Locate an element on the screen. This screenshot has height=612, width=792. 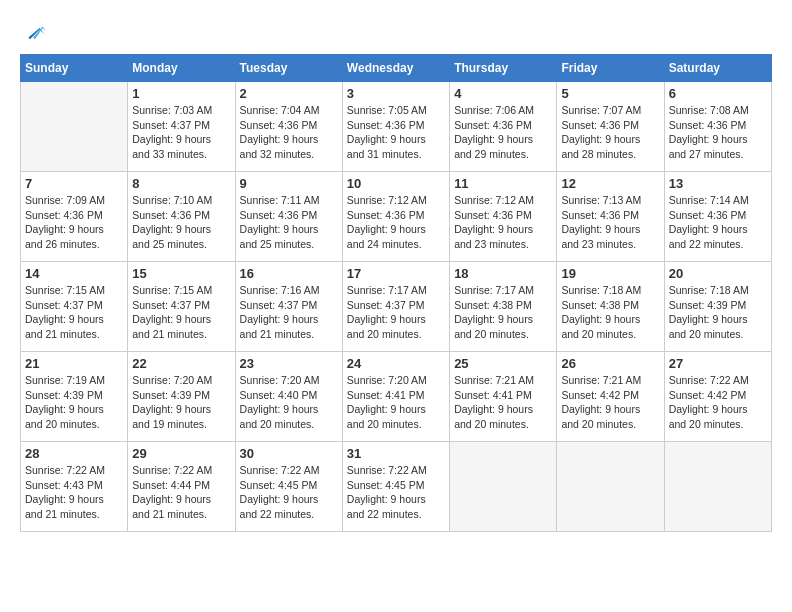
day-info: Sunrise: 7:22 AMSunset: 4:42 PMDaylight:… is located at coordinates (718, 402).